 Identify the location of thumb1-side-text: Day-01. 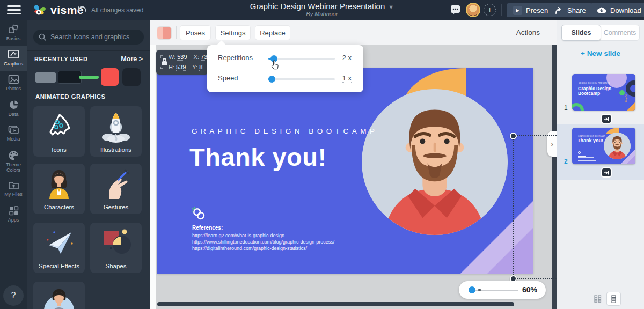
(626, 98).